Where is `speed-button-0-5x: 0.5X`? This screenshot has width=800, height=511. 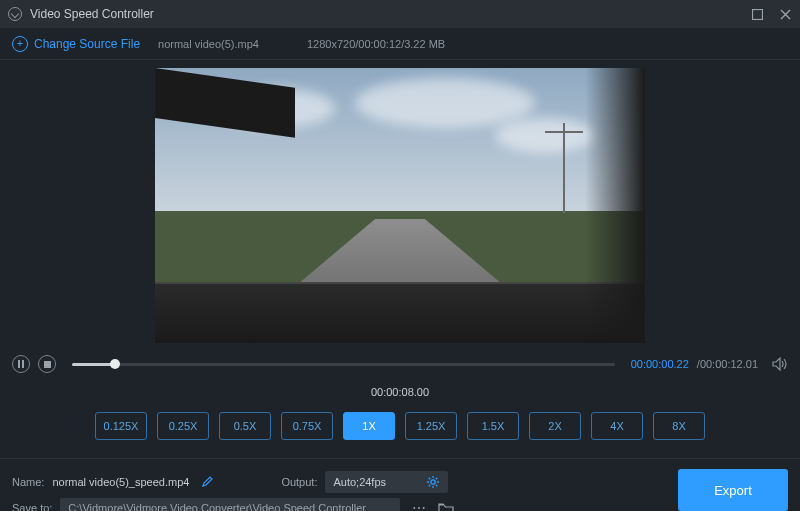 speed-button-0-5x: 0.5X is located at coordinates (245, 426).